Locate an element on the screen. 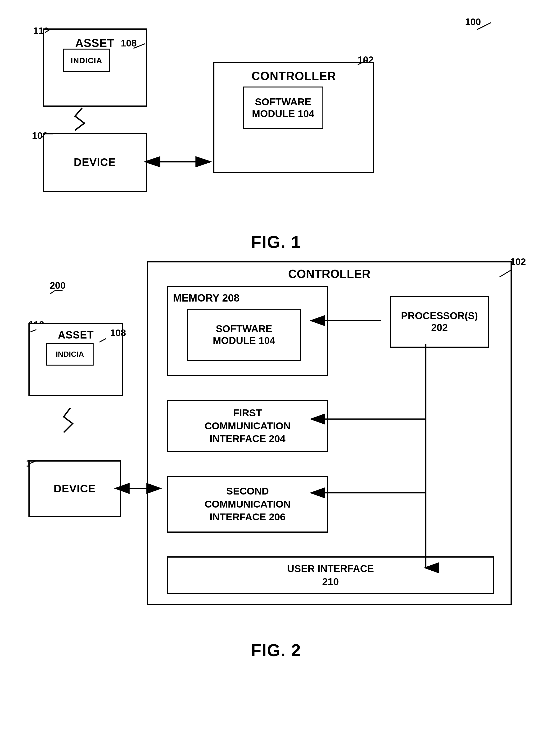 This screenshot has height=756, width=552. fig2-asset-label: ASSET is located at coordinates (76, 335).